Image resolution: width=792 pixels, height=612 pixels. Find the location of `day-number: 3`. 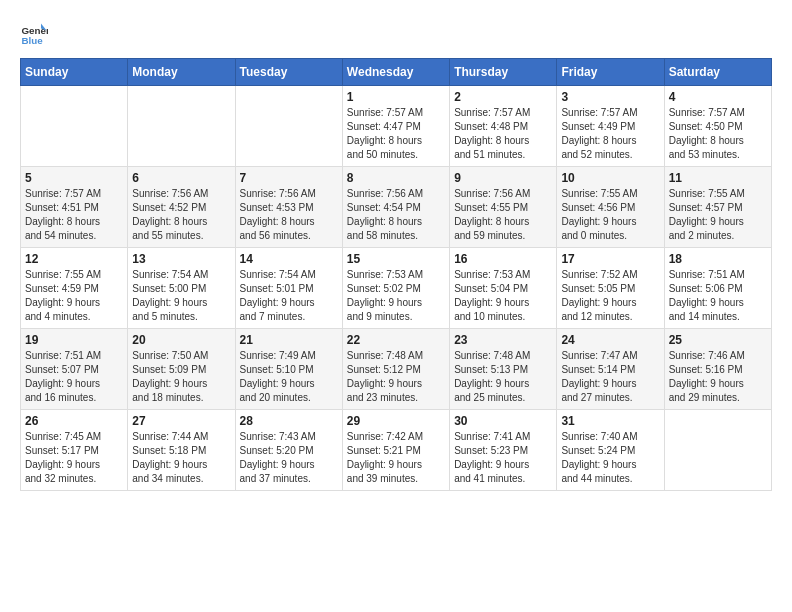

day-number: 3 is located at coordinates (610, 97).